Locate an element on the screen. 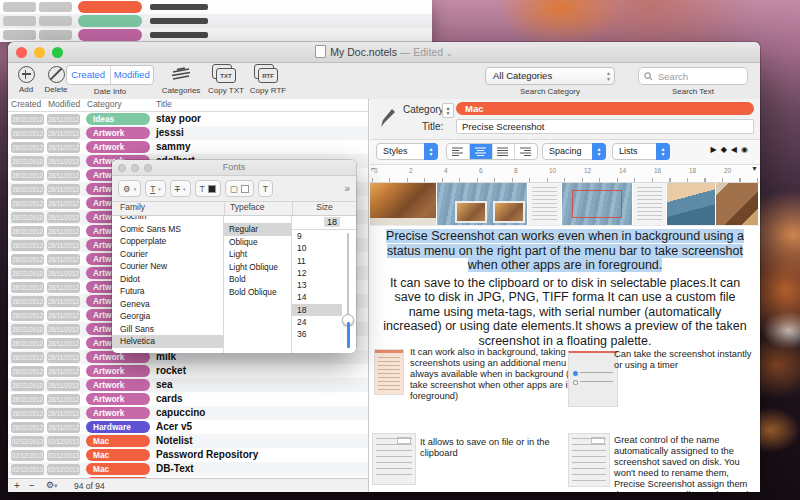 The image size is (800, 500). family-item: Copperplate is located at coordinates (168, 242).